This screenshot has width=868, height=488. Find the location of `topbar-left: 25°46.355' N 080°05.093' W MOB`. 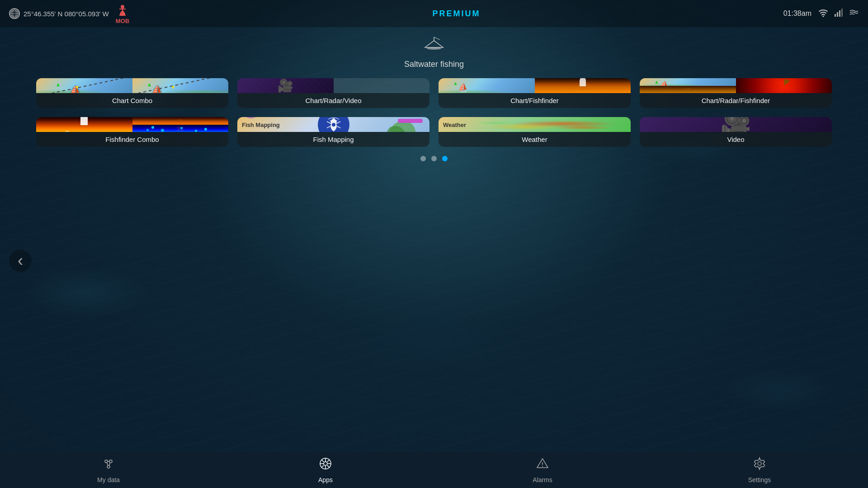

topbar-left: 25°46.355' N 080°05.093' W MOB is located at coordinates (69, 14).